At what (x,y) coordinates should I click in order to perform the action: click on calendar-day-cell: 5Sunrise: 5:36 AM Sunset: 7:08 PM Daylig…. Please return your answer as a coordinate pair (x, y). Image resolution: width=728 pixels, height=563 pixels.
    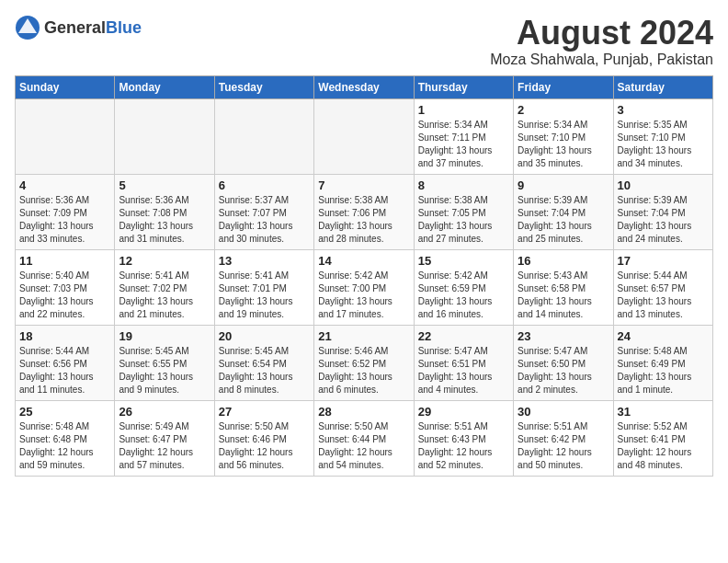
    Looking at the image, I should click on (165, 212).